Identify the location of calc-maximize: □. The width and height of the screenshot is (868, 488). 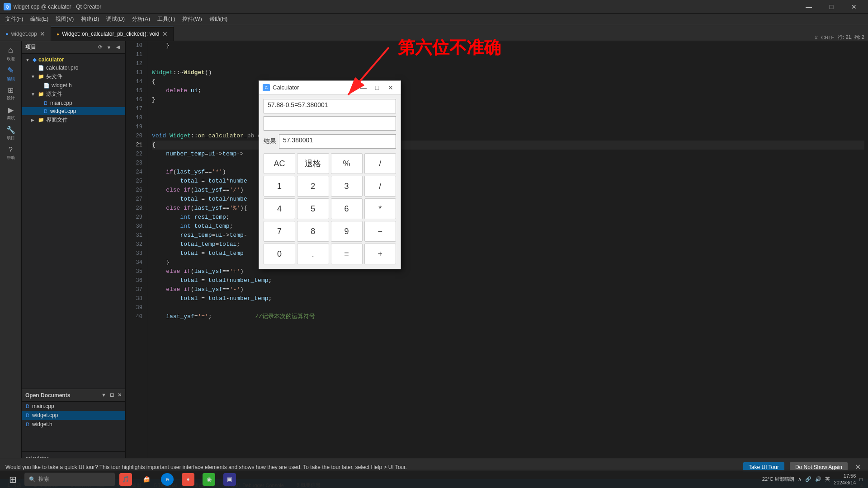
(377, 88).